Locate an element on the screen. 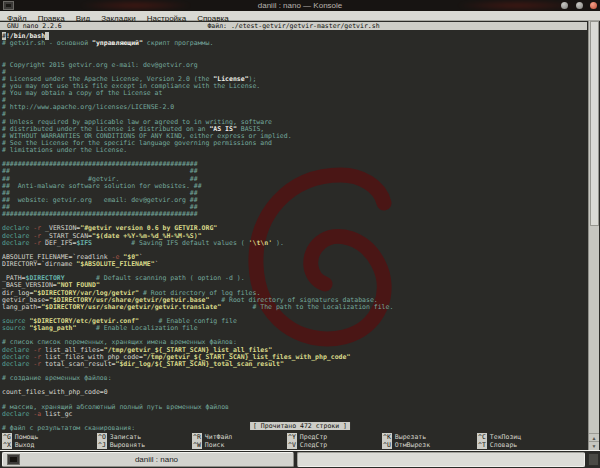  tray-widget is located at coordinates (594, 460).